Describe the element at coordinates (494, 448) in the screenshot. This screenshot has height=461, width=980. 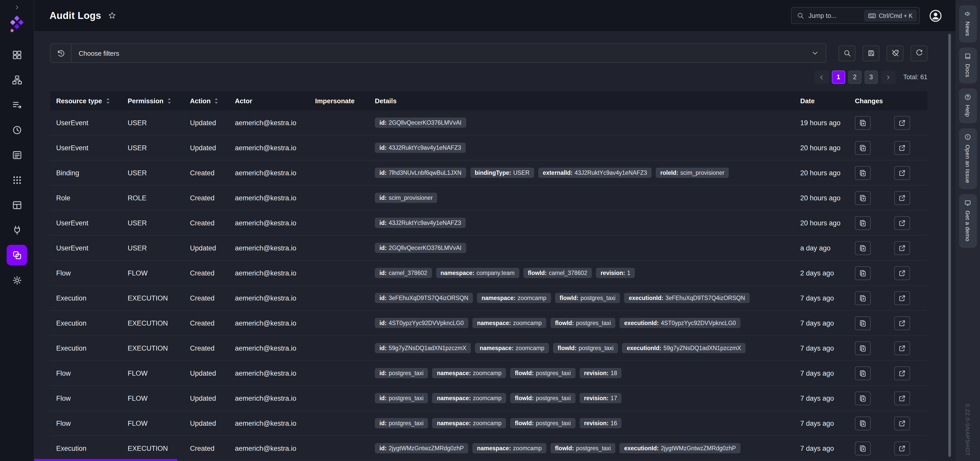
I see `detail-key: namespace:` at that location.